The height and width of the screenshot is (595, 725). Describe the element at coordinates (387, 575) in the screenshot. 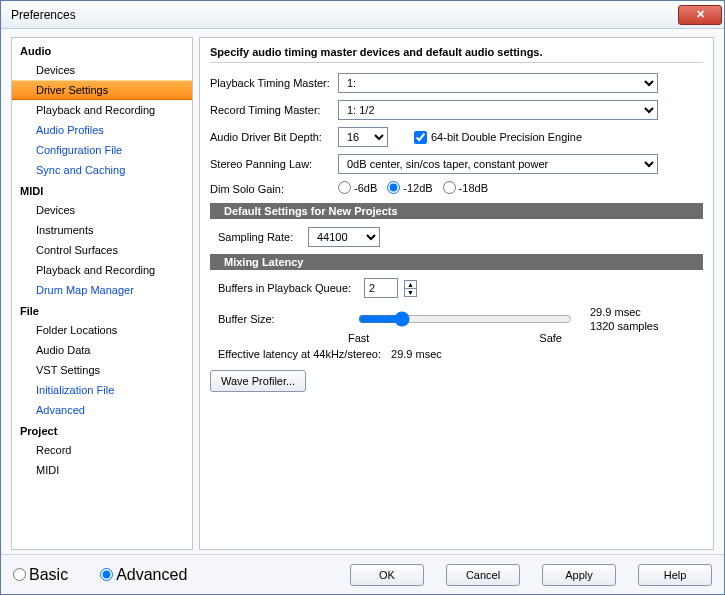

I see `ok-button: OK` at that location.